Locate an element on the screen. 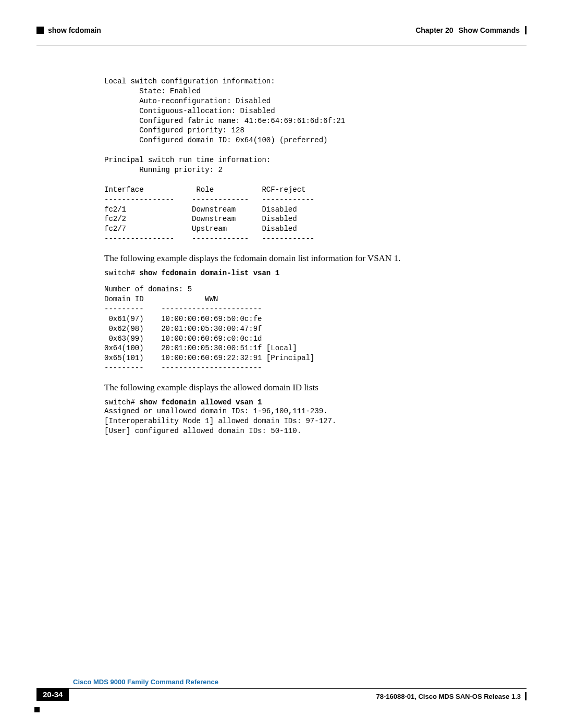  cli-command-text: show fcdomain allowed vsan 1 is located at coordinates (200, 402).